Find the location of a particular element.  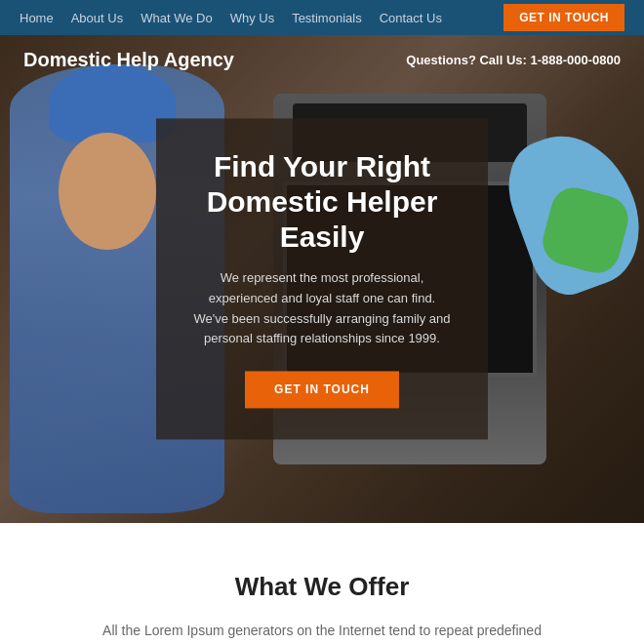

offer-title: What We Offer is located at coordinates (322, 587).